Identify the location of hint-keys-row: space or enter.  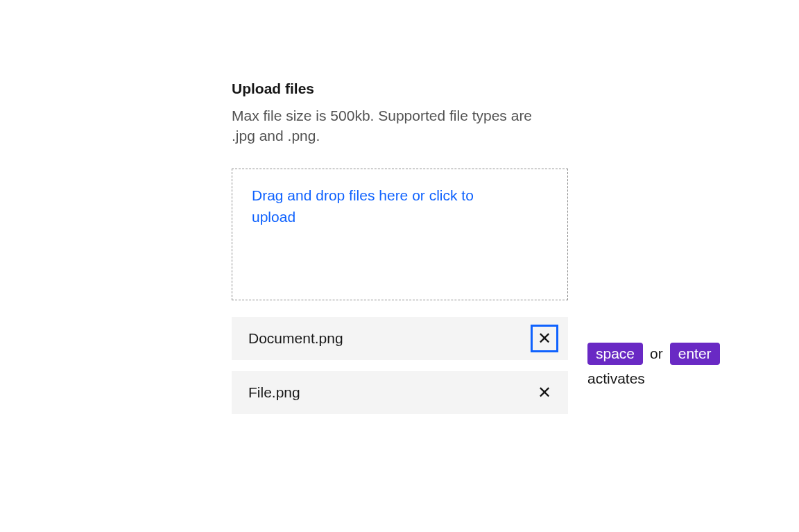
(653, 354).